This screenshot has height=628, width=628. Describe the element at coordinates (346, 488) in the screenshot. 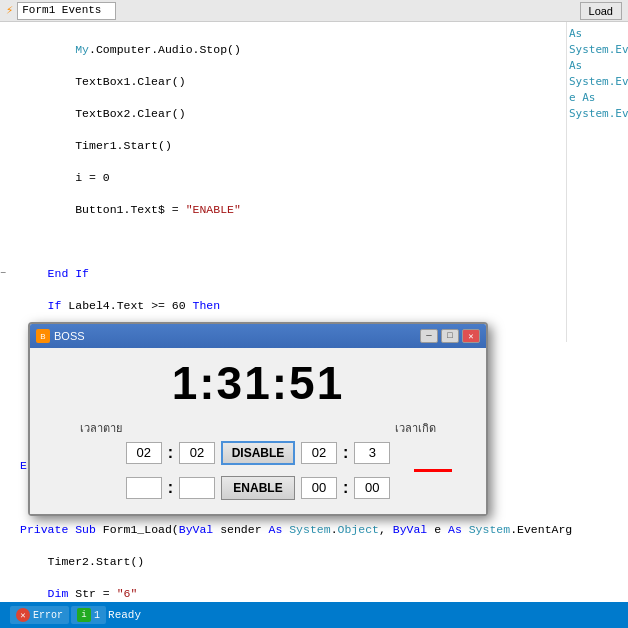

I see `born-colon-2: :` at that location.